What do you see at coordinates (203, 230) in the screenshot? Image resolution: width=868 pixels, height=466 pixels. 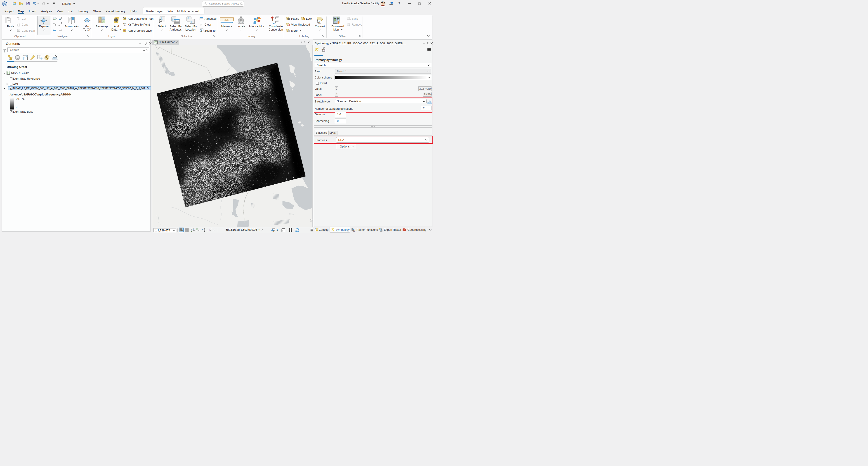 I see `svg-text: N` at bounding box center [203, 230].